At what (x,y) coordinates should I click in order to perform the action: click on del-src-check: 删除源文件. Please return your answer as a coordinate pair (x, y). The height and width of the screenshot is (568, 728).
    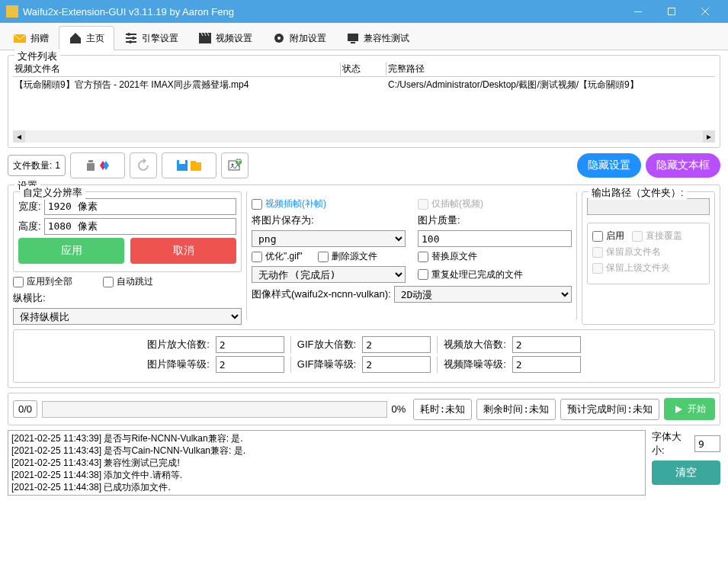
    Looking at the image, I should click on (348, 256).